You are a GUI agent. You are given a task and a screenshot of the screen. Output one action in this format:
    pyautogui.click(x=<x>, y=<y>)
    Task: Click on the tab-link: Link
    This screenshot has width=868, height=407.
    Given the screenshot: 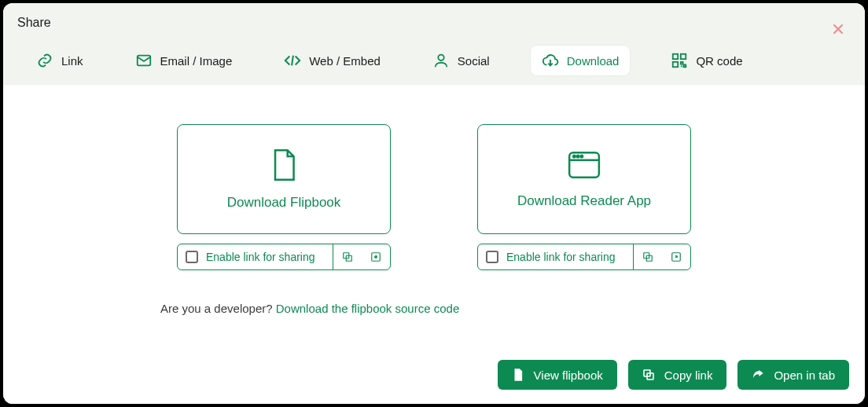 What is the action you would take?
    pyautogui.click(x=60, y=60)
    